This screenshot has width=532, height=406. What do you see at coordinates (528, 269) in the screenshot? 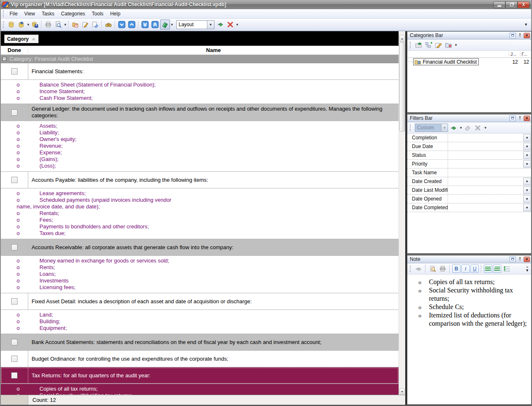
I see `note-toolbar-overflow: »▼` at bounding box center [528, 269].